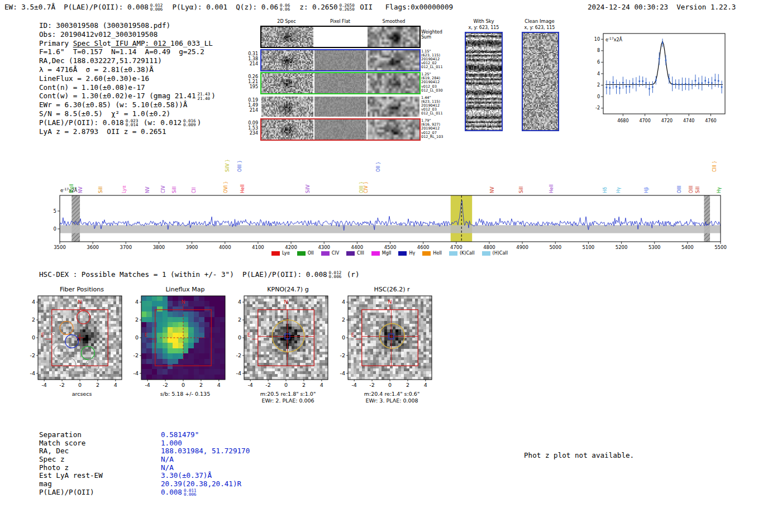 This screenshot has width=782, height=532. What do you see at coordinates (721, 247) in the screenshot?
I see `x-tick-label: 5500` at bounding box center [721, 247].